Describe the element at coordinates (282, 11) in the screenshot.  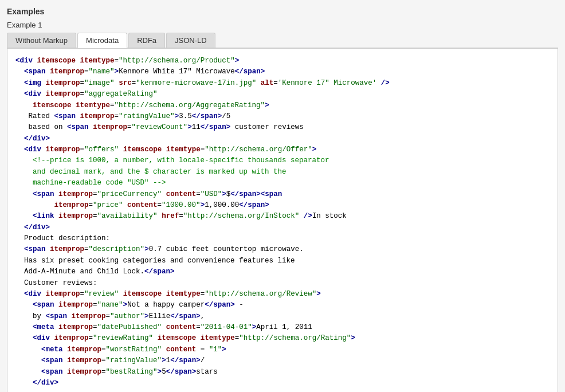
I see `examples-heading: Examples` at that location.